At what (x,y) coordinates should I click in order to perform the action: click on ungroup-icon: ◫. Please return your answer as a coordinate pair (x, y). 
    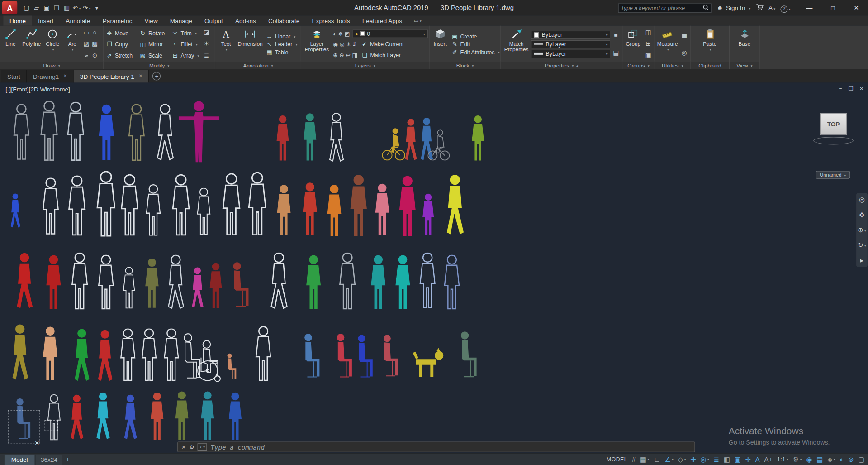
    Looking at the image, I should click on (649, 33).